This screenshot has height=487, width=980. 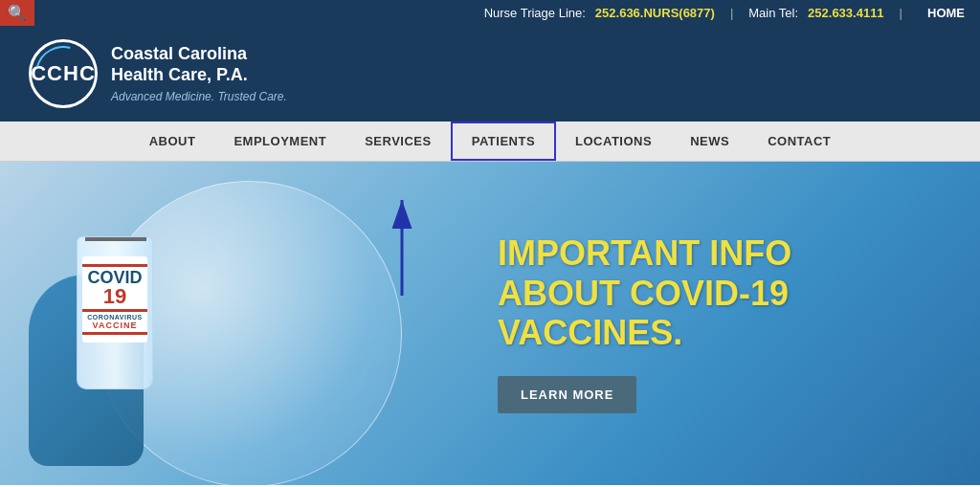 I want to click on arrow-annotation, so click(x=402, y=250).